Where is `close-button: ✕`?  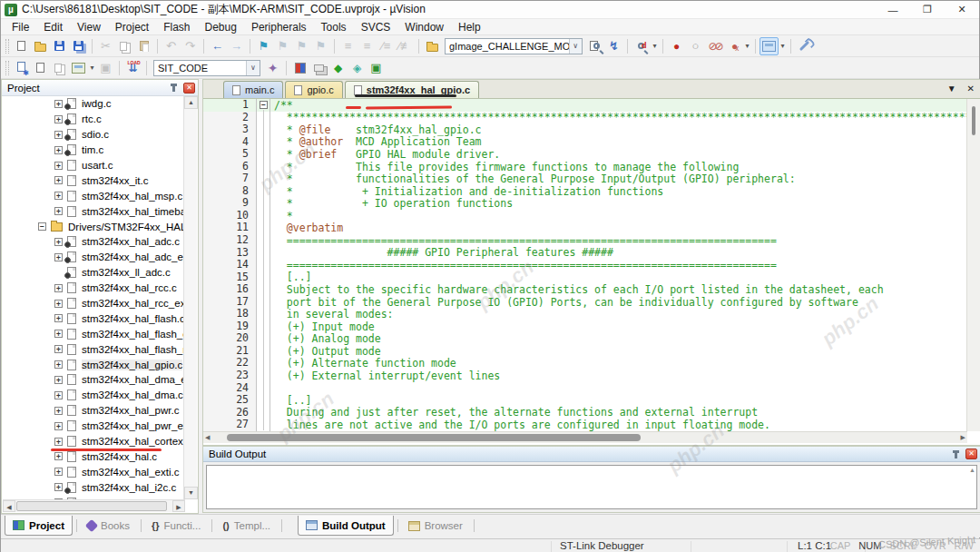 close-button: ✕ is located at coordinates (962, 9).